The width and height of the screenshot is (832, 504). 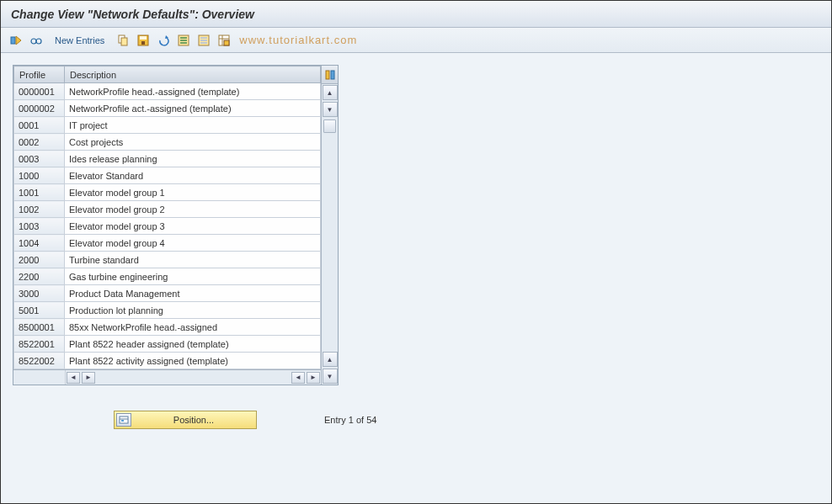 I want to click on table-row: 2200Gas turbine engineering, so click(x=168, y=277).